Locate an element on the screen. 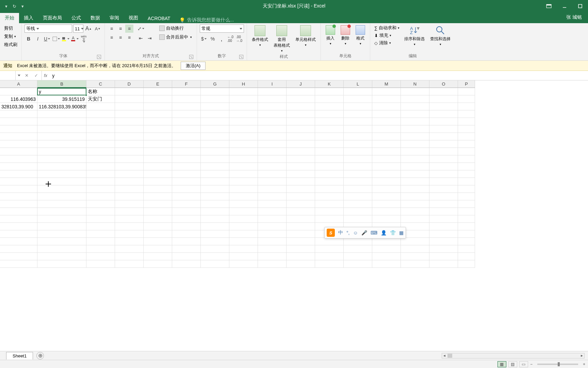  font-color-button: A is located at coordinates (75, 39).